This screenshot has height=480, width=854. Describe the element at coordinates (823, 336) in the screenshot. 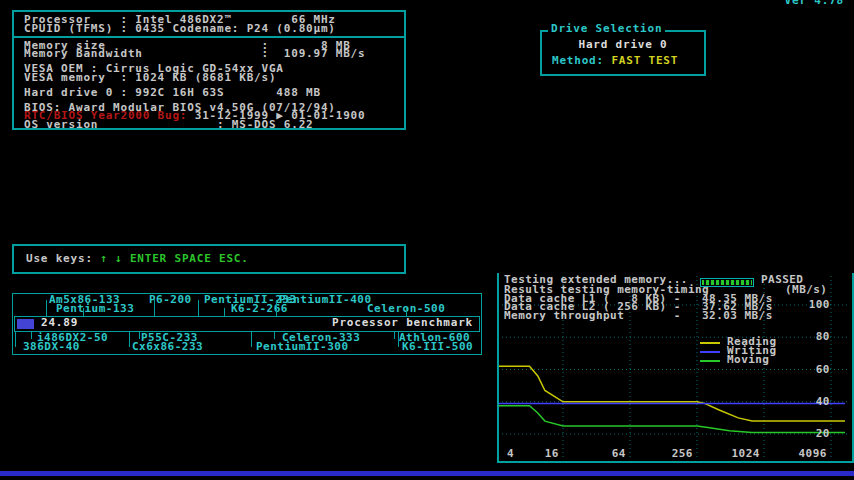

I see `y-tick-label: 80` at that location.